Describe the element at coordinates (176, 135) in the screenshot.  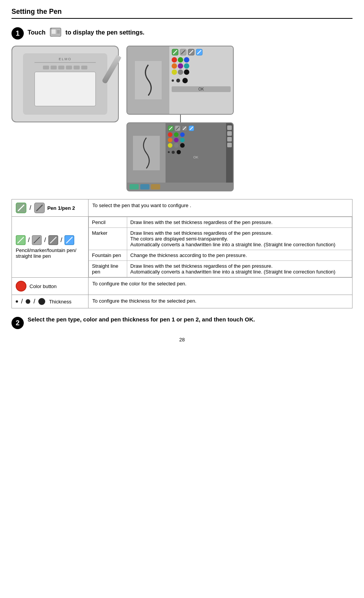
I see `color-dot-b-green` at that location.